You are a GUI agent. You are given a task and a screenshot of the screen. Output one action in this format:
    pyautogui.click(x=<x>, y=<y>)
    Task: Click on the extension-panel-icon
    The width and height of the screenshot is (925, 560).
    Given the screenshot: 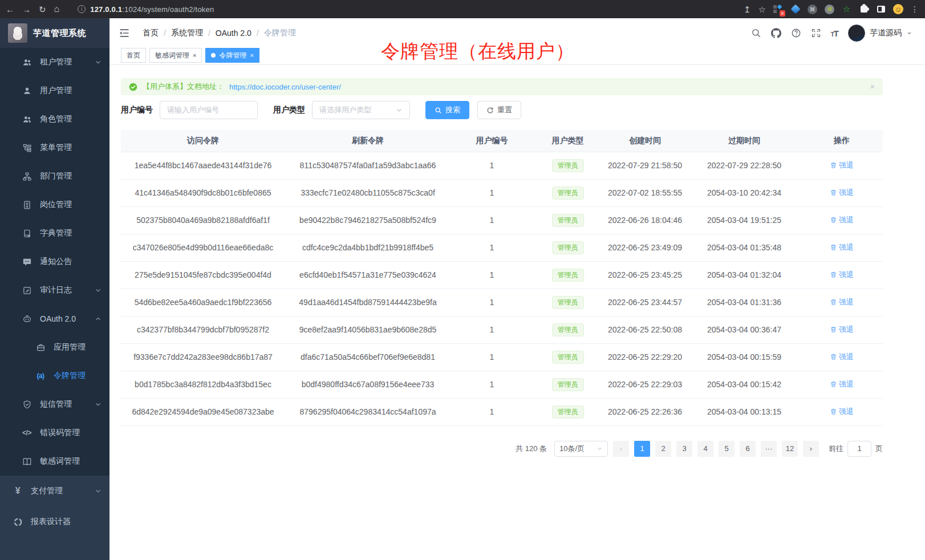 What is the action you would take?
    pyautogui.click(x=881, y=9)
    